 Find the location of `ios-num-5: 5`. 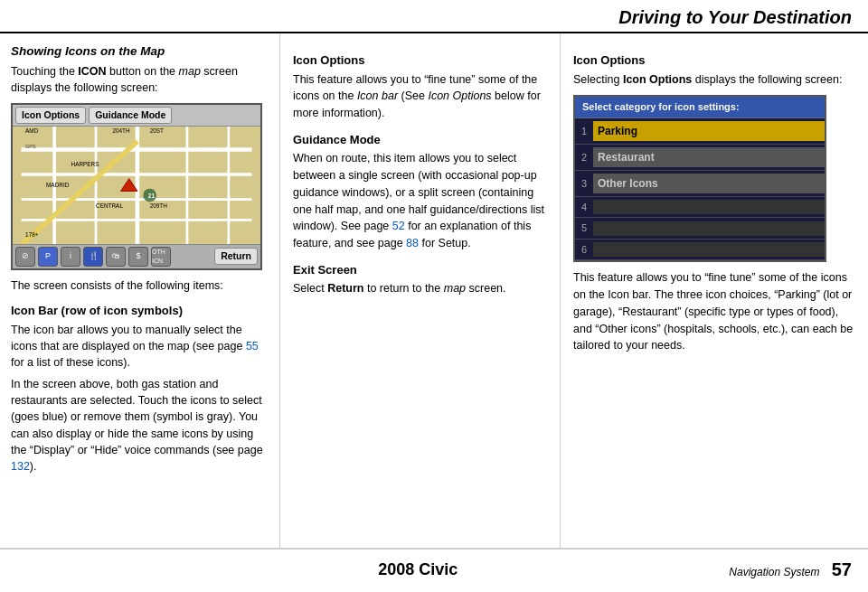

ios-num-5: 5 is located at coordinates (584, 228).